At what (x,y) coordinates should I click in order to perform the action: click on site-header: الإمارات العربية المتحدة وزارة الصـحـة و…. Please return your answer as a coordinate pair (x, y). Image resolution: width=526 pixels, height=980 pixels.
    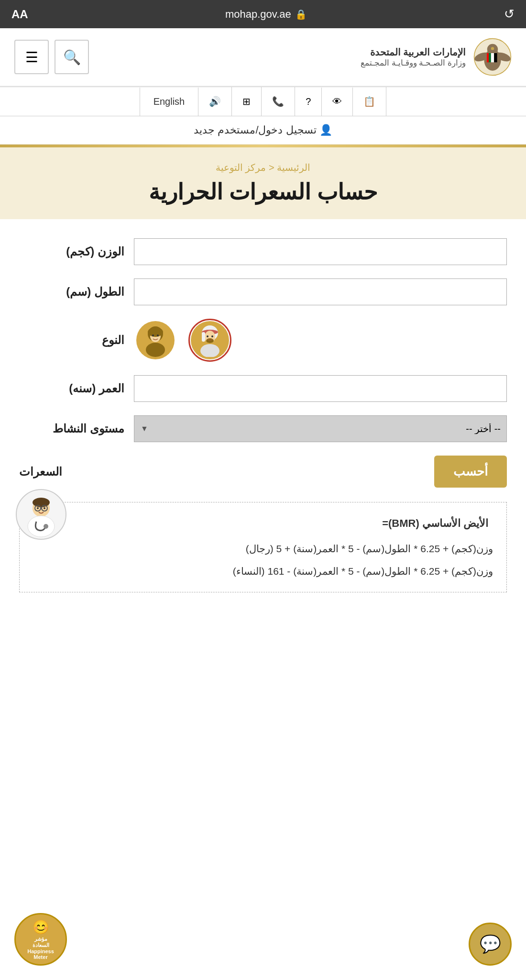
    Looking at the image, I should click on (263, 57).